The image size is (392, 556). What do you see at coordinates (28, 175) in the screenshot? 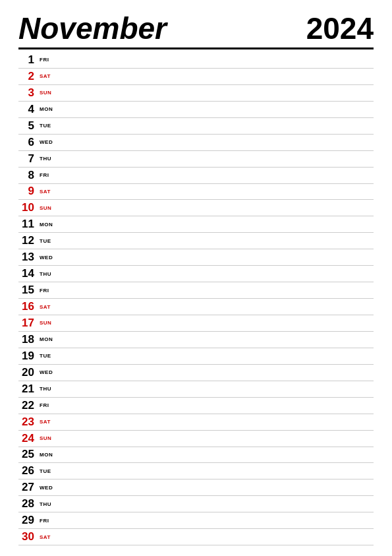
I see `day-number: 8` at bounding box center [28, 175].